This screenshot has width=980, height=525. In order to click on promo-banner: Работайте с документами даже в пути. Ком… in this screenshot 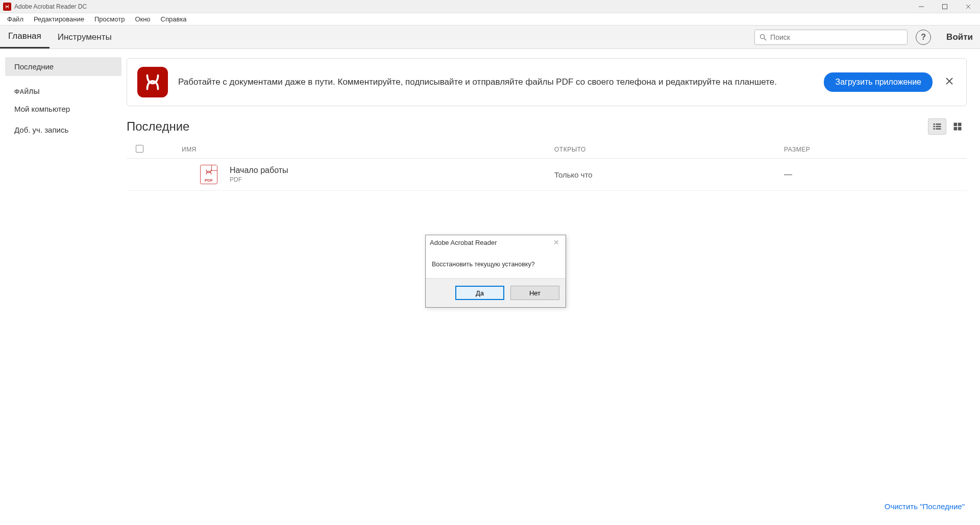, I will do `click(547, 82)`.